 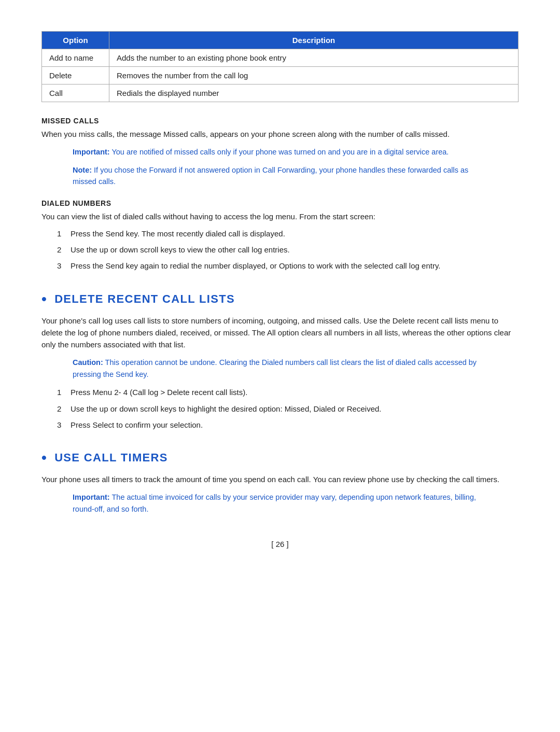 What do you see at coordinates (280, 503) in the screenshot?
I see `use-call-timers-important: Important: The actual time invoiced for …` at bounding box center [280, 503].